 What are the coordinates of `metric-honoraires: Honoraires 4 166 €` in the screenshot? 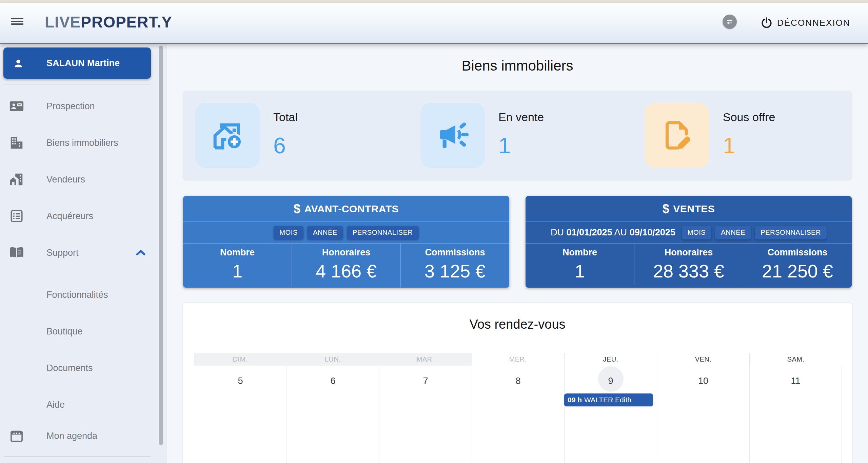 It's located at (346, 265).